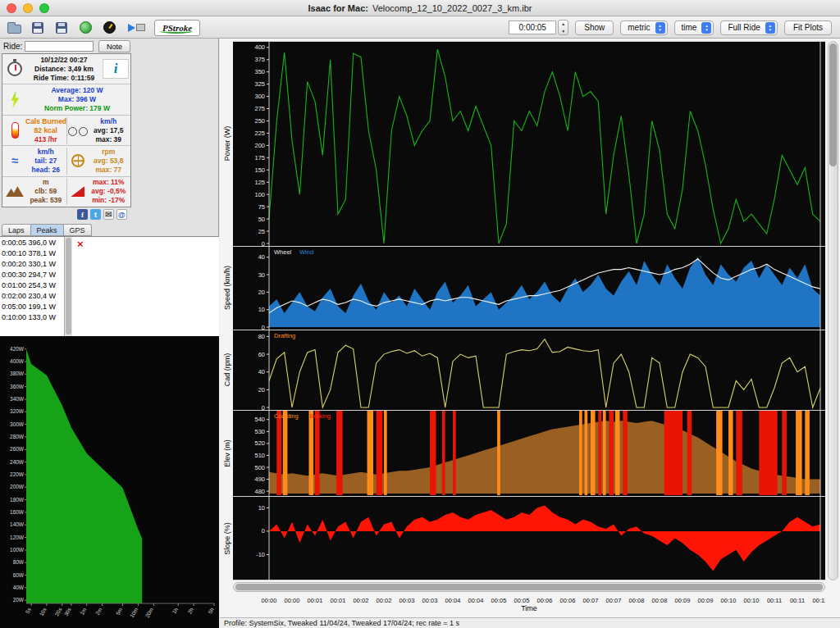 Image resolution: width=840 pixels, height=628 pixels. What do you see at coordinates (36, 307) in the screenshot?
I see `list-item: 0:05:00 199,1 W` at bounding box center [36, 307].